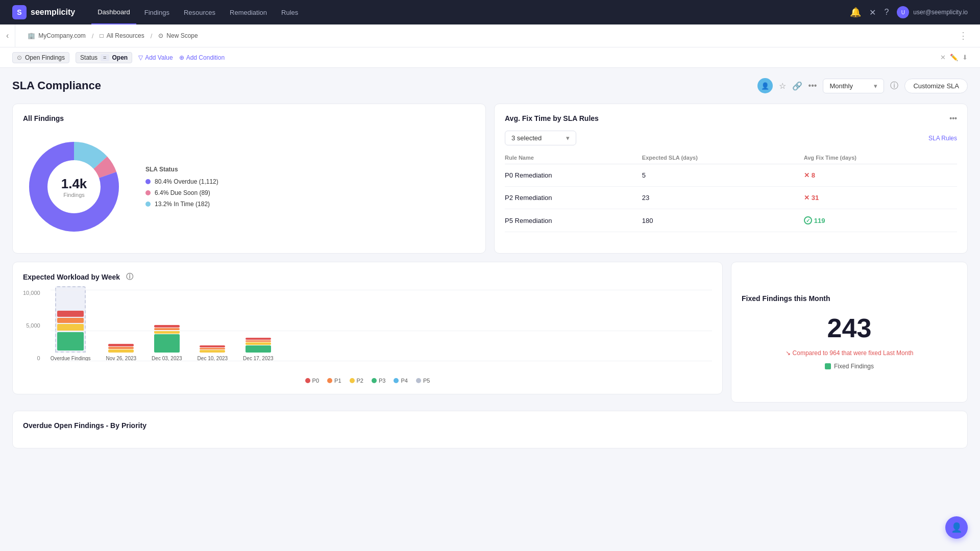 Image resolution: width=980 pixels, height=551 pixels. What do you see at coordinates (182, 204) in the screenshot?
I see `legend-in-time: 13.2% In Time (182)` at bounding box center [182, 204].